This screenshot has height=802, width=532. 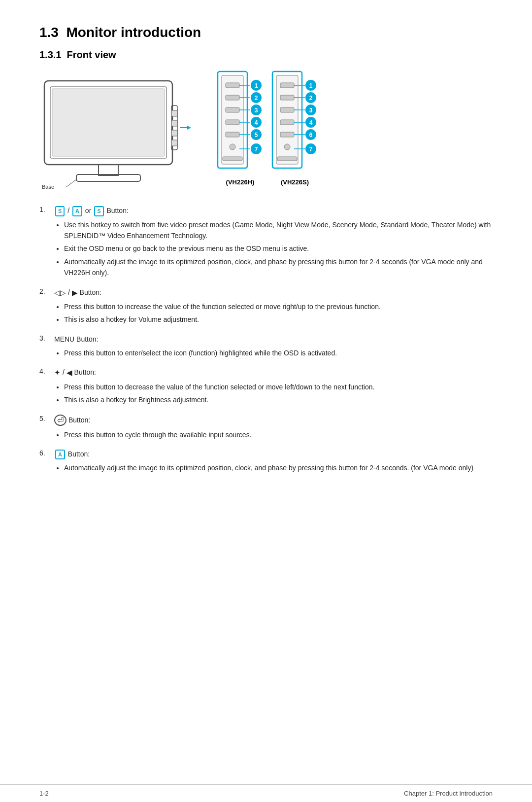 What do you see at coordinates (311, 135) in the screenshot?
I see `svg-text: 6` at bounding box center [311, 135].